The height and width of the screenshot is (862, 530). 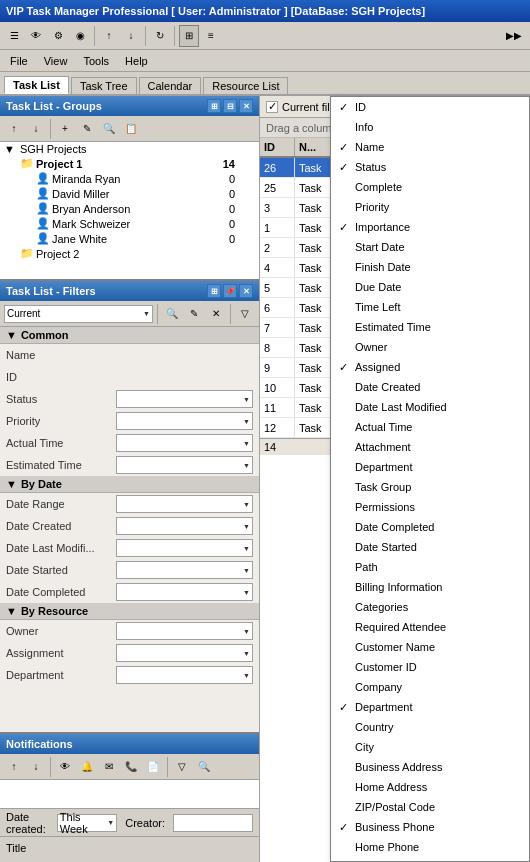 I want to click on dropdown-item-datecreated: Date Created, so click(x=430, y=387).